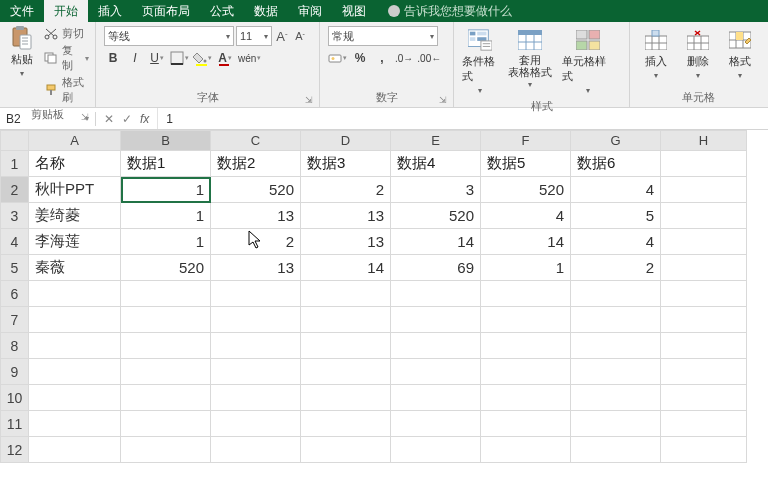 This screenshot has width=768, height=501. I want to click on row-header: 12, so click(15, 450).